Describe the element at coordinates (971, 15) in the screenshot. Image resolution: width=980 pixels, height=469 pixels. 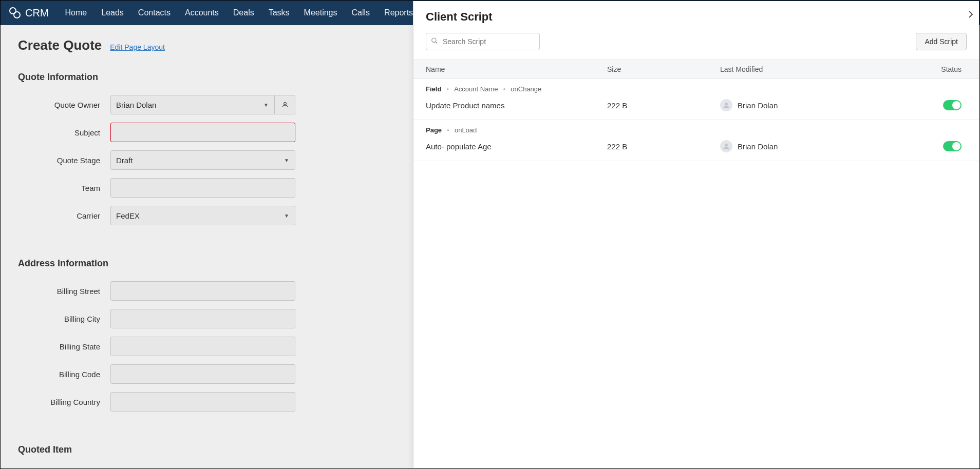
I see `close-panel-button` at that location.